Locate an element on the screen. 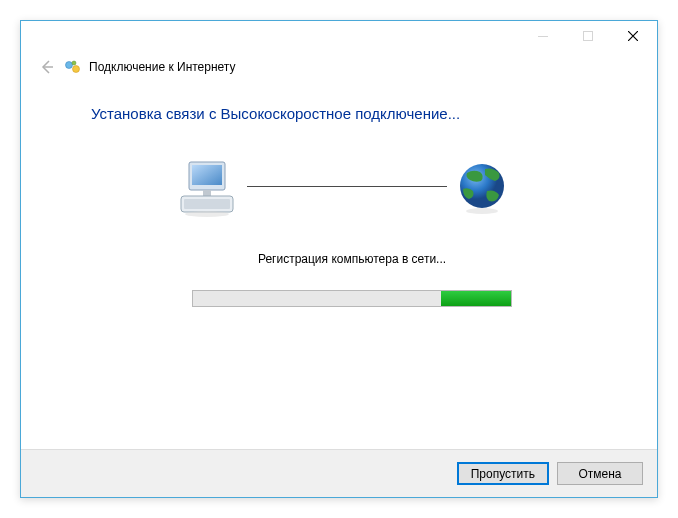 The width and height of the screenshot is (678, 518). connection-line is located at coordinates (347, 186).